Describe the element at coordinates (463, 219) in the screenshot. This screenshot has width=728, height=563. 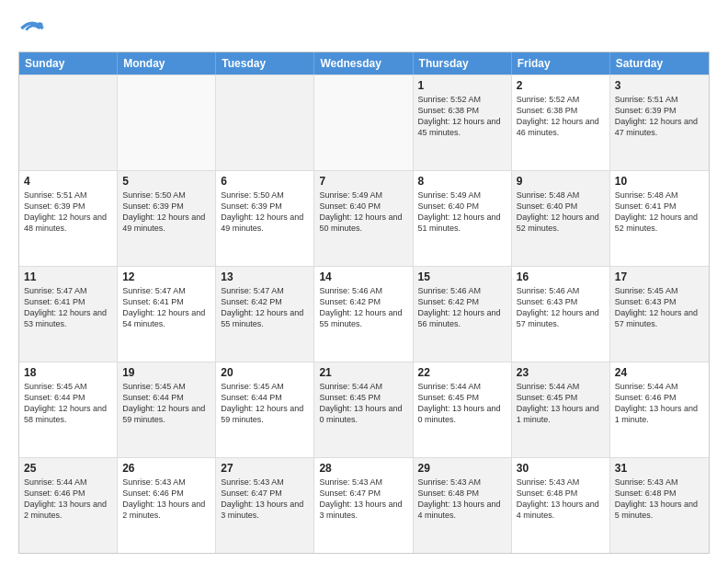
I see `calendar-cell: 8Sunrise: 5:49 AM Sunset: 6:40 PM Daylig…` at that location.